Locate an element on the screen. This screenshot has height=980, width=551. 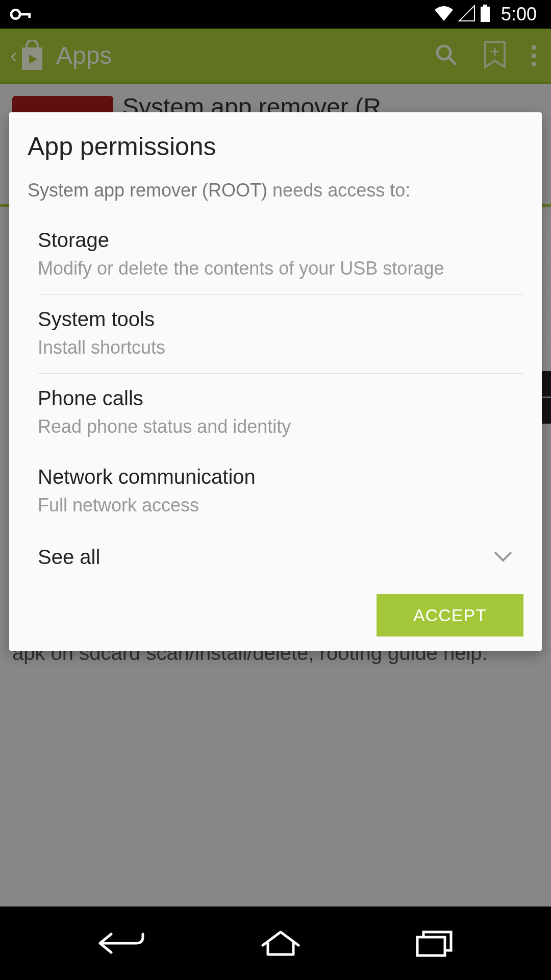
status-time: 5:00 is located at coordinates (519, 14).